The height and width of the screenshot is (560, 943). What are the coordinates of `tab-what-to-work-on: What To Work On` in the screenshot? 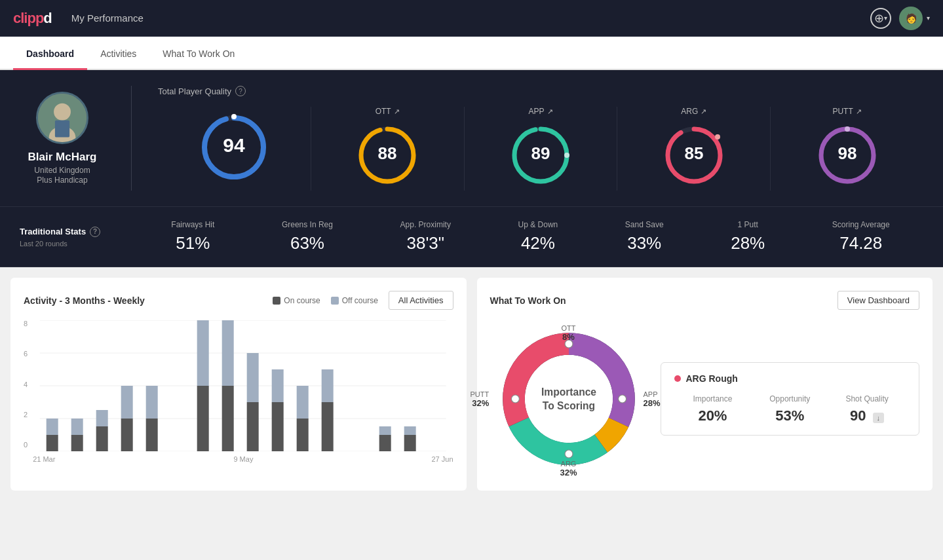 It's located at (199, 54).